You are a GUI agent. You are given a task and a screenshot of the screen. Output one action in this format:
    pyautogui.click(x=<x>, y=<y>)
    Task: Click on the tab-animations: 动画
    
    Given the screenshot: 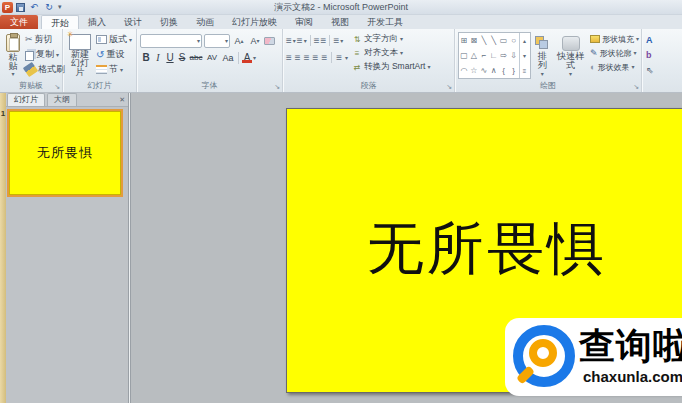 What is the action you would take?
    pyautogui.click(x=205, y=22)
    